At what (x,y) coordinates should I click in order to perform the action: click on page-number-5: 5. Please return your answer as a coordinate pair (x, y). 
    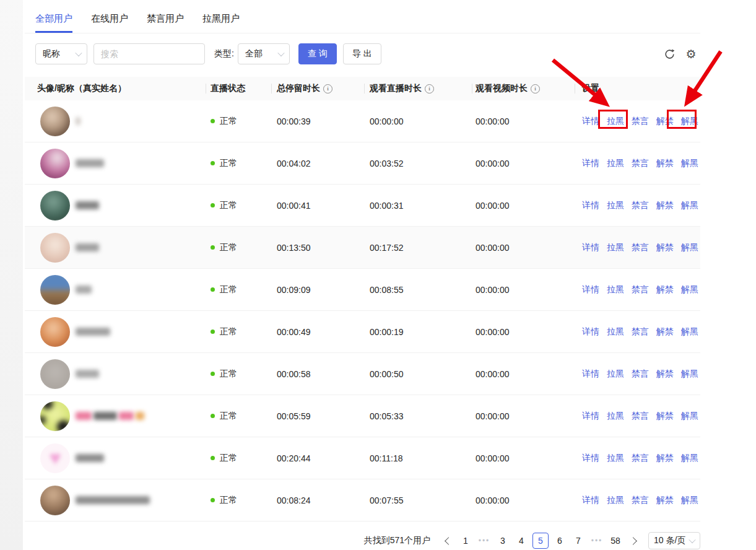
    Looking at the image, I should click on (541, 541).